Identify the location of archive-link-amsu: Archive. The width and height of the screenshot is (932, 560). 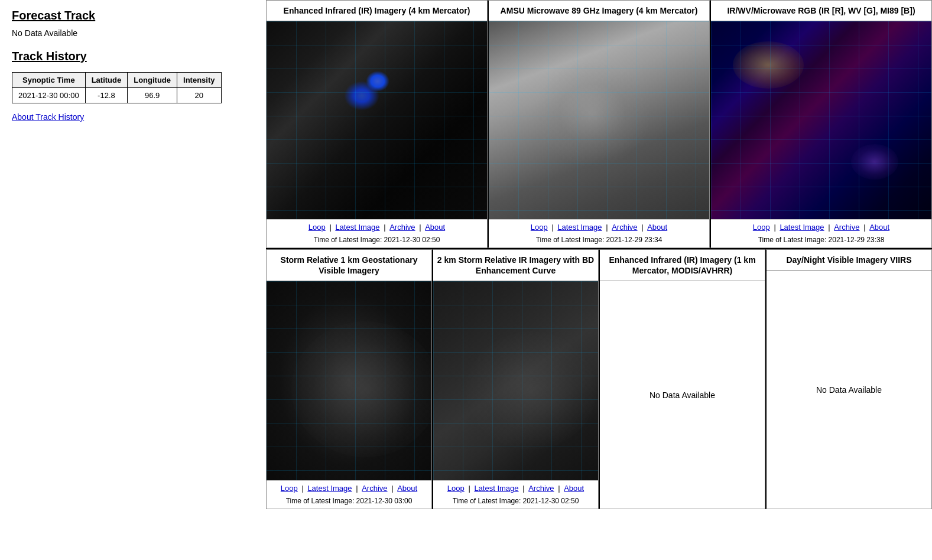
(624, 227).